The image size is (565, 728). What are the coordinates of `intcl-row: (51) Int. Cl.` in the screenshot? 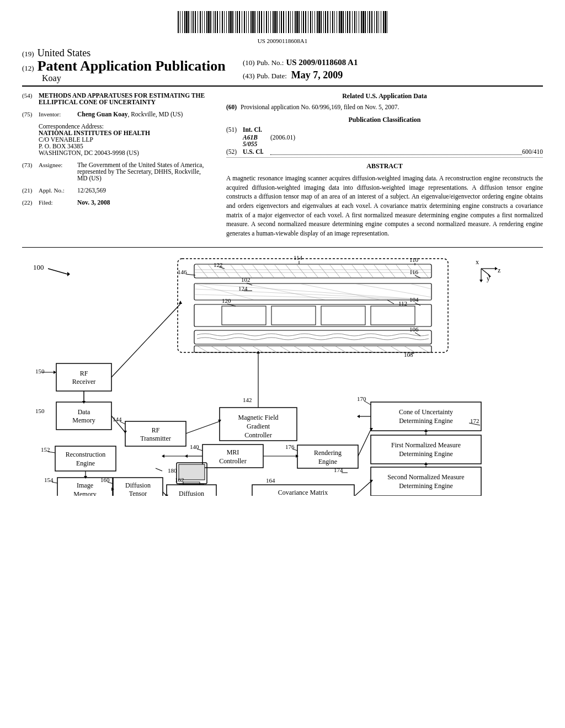 It's located at (385, 130).